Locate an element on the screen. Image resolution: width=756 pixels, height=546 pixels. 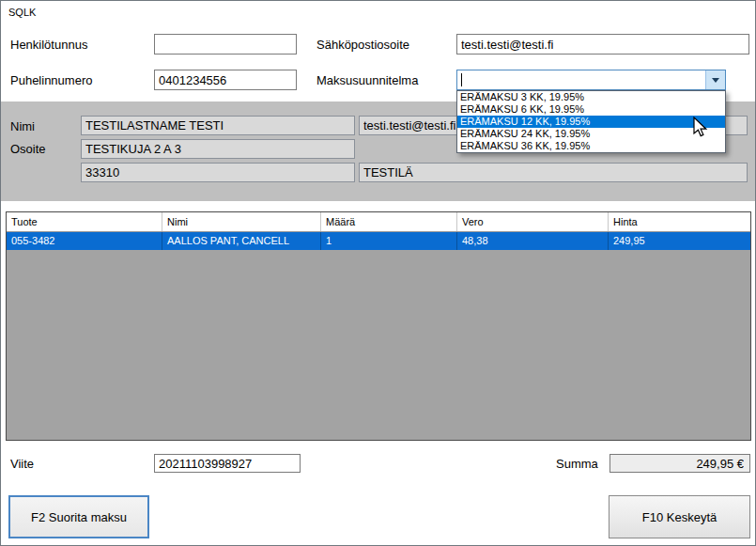
reference-input is located at coordinates (227, 463).